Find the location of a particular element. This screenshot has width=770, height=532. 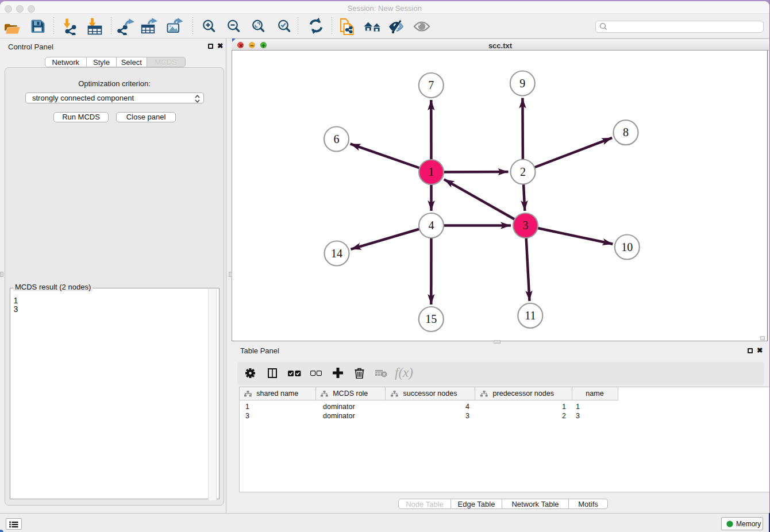

svg-text: 2 is located at coordinates (523, 172).